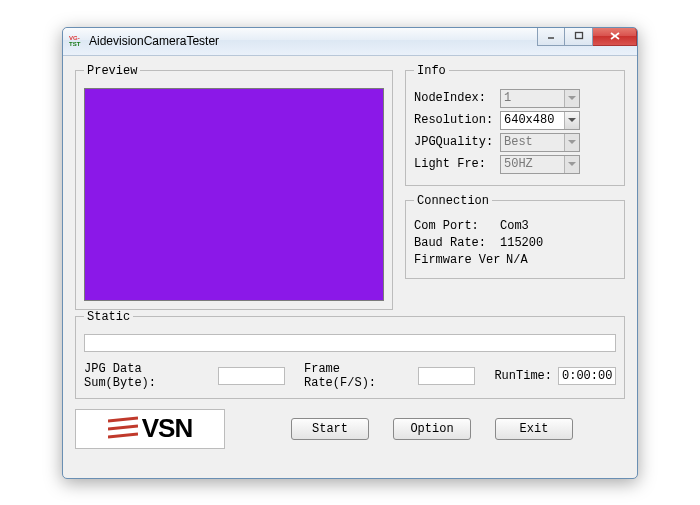  What do you see at coordinates (540, 120) in the screenshot?
I see `resolution-combo: 640x480` at bounding box center [540, 120].